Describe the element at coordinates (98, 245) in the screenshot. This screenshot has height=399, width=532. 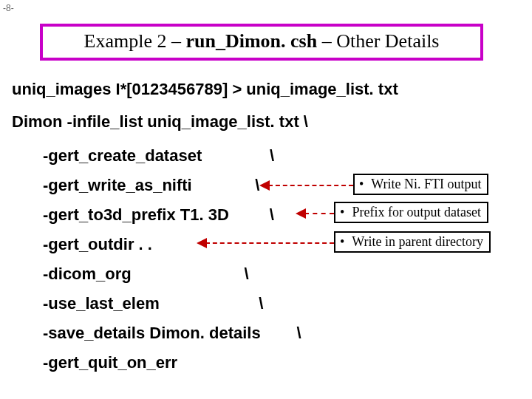
I see `flag-gert-outdir: -gert_outdir . .` at that location.